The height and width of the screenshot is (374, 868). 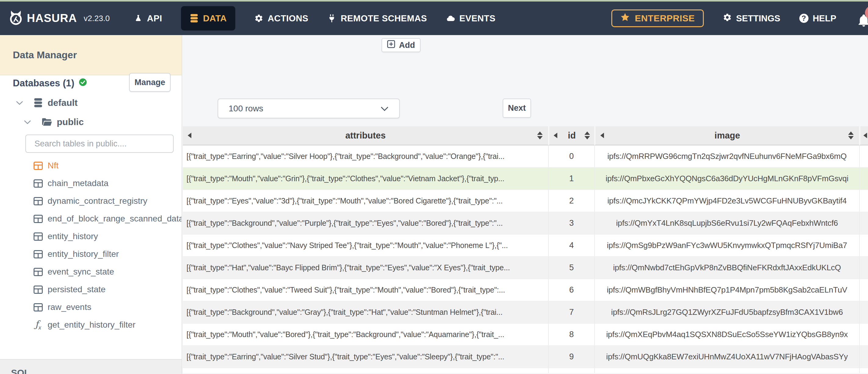 What do you see at coordinates (54, 122) in the screenshot?
I see `tree-node-schema: public` at bounding box center [54, 122].